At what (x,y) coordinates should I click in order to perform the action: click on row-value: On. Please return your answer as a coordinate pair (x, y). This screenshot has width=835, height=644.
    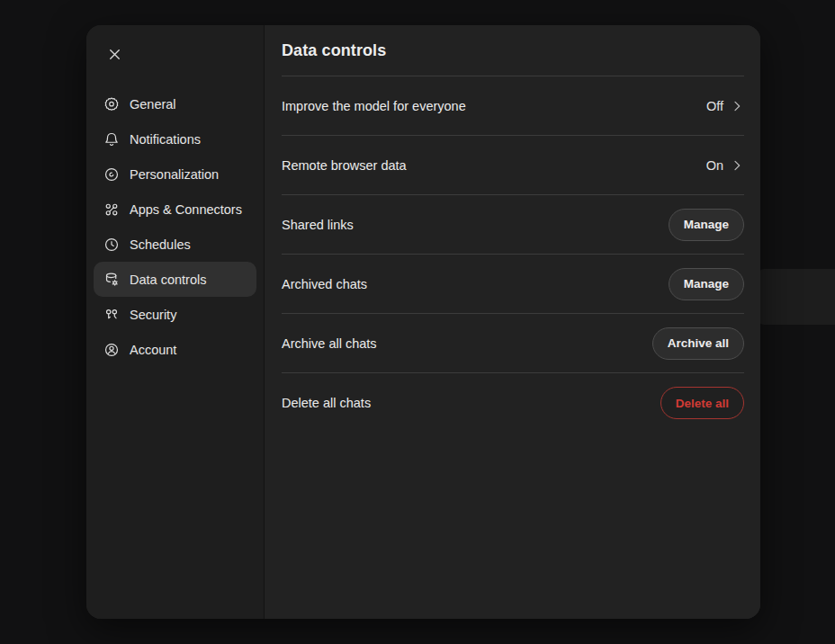
    Looking at the image, I should click on (725, 165).